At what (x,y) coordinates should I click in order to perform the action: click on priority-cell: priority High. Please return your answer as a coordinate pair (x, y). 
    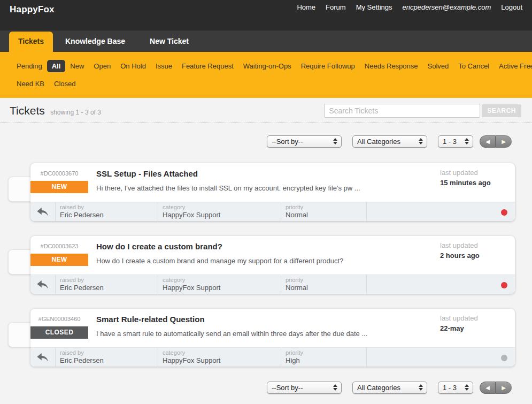
    Looking at the image, I should click on (323, 357).